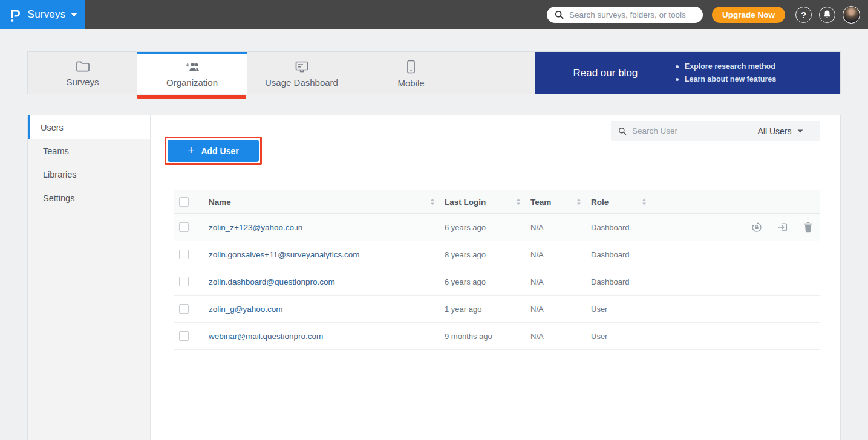  Describe the element at coordinates (327, 255) in the screenshot. I see `name-cell: zolin.gonsalves+11@surveyanalytics.com` at that location.